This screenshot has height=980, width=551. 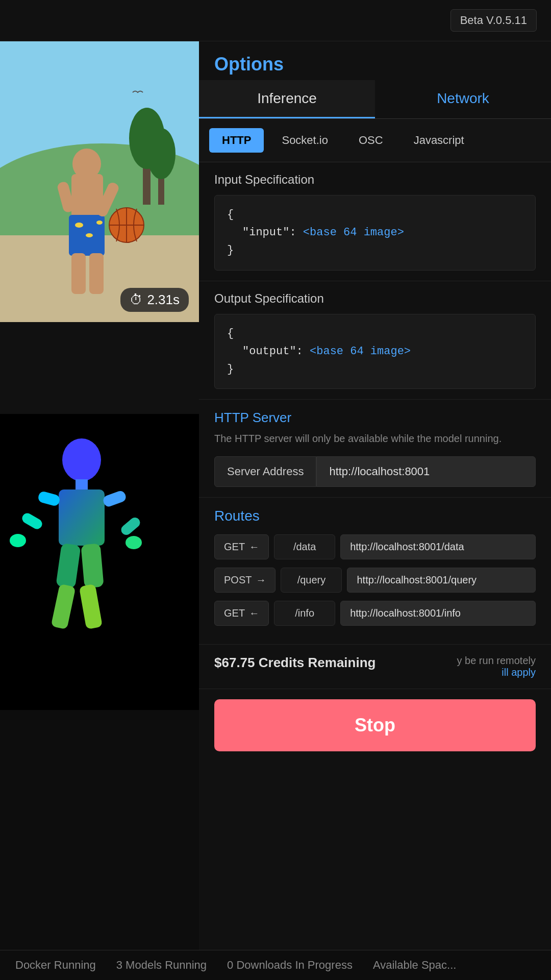 I want to click on status-bar: Docker Running 3 Models Running 0 Downlo…, so click(x=276, y=965).